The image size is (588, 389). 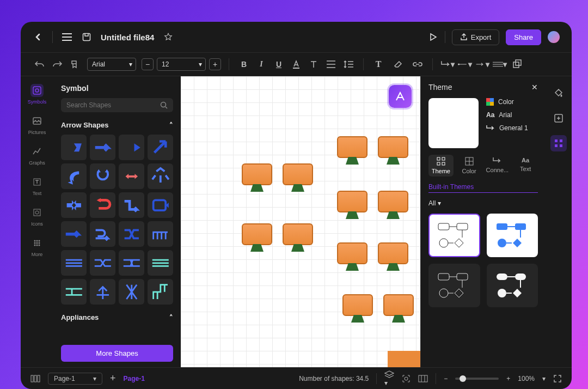 What do you see at coordinates (558, 379) in the screenshot?
I see `fullscreen-icon` at bounding box center [558, 379].